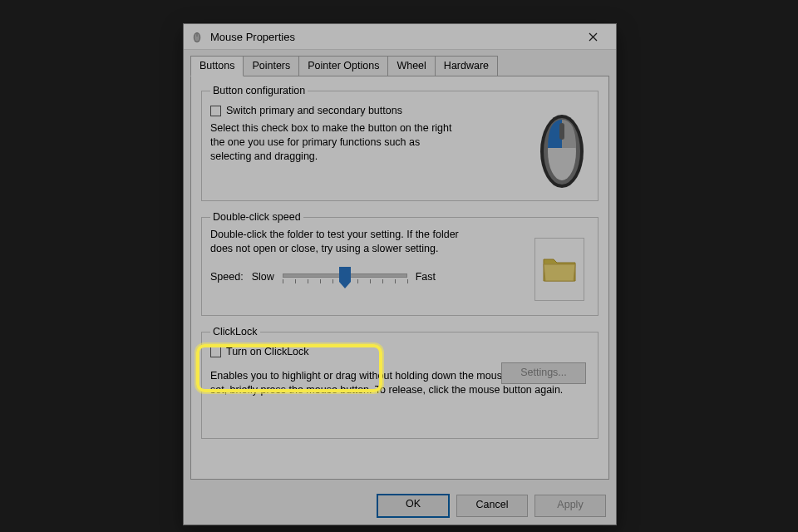 This screenshot has height=532, width=798. Describe the element at coordinates (345, 277) in the screenshot. I see `double-click-speed-slider` at that location.